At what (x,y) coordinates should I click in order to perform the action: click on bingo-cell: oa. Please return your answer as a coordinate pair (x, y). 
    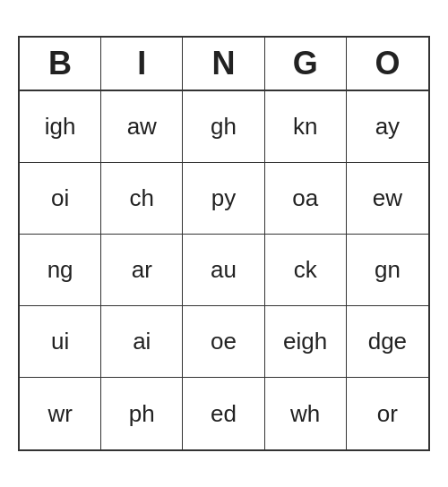
    Looking at the image, I should click on (306, 199).